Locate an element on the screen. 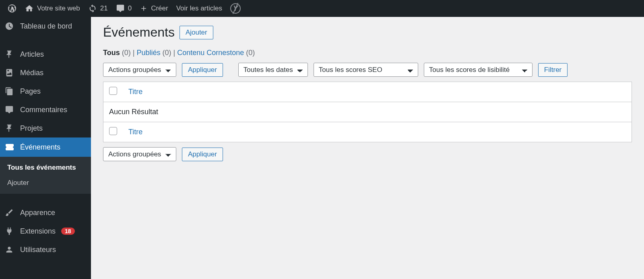 Image resolution: width=644 pixels, height=279 pixels. filter-button: Filtrer is located at coordinates (553, 70).